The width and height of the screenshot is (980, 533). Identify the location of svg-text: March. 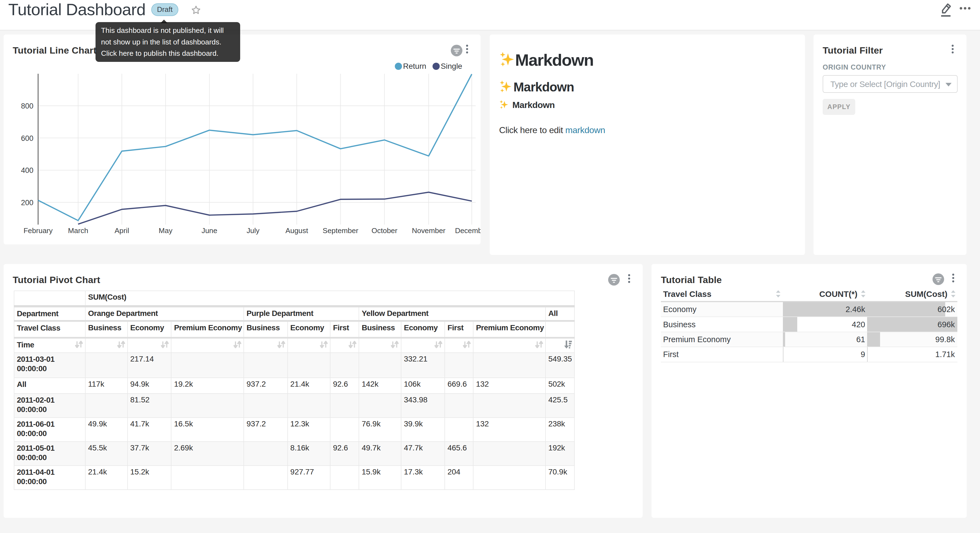
(78, 231).